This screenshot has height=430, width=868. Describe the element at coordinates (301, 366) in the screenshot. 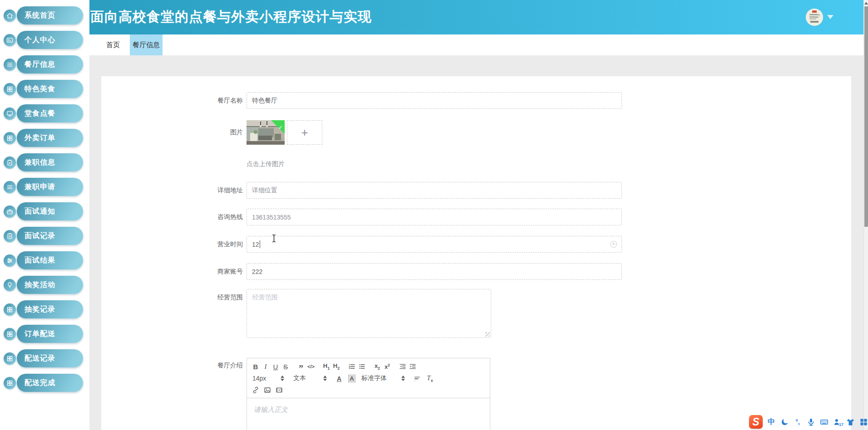

I see `editor-quote-button: ”` at that location.